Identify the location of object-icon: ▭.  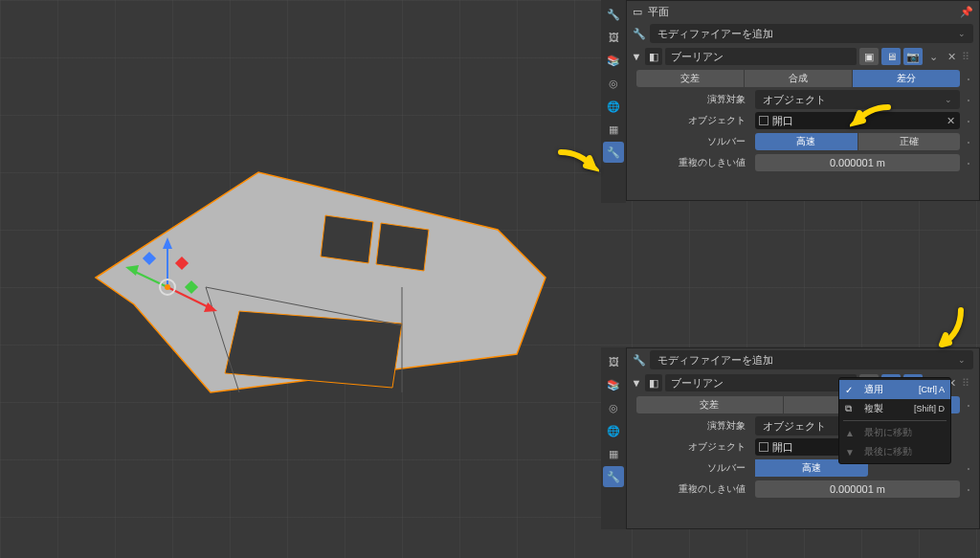
(637, 11).